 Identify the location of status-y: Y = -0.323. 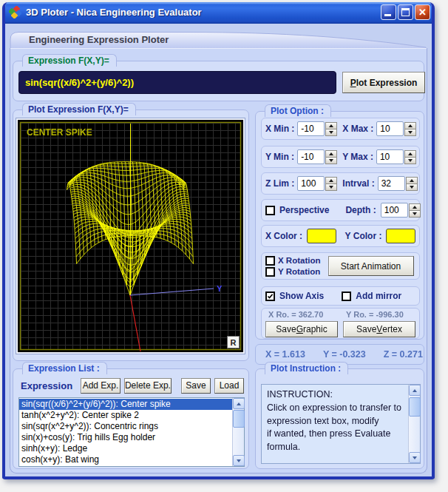
(345, 354).